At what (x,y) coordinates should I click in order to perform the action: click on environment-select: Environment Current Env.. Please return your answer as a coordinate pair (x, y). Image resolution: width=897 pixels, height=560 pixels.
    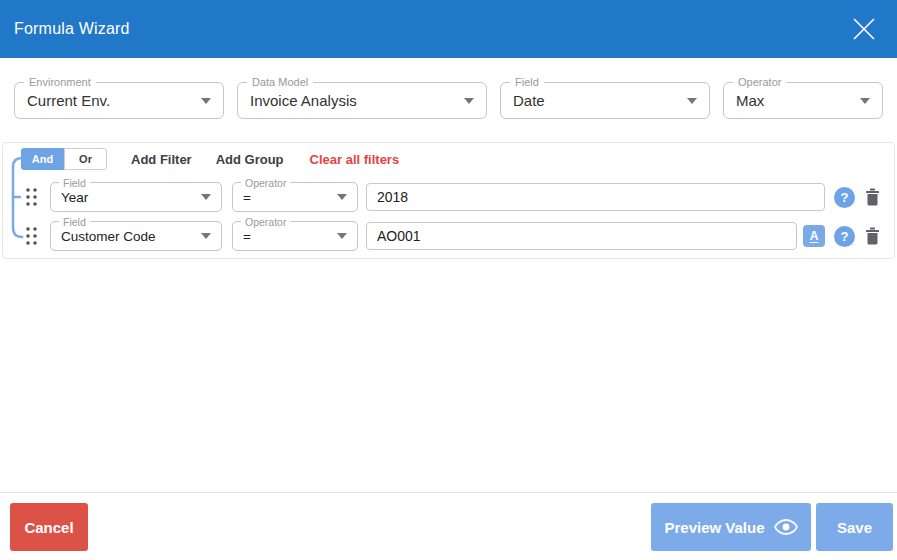
    Looking at the image, I should click on (119, 100).